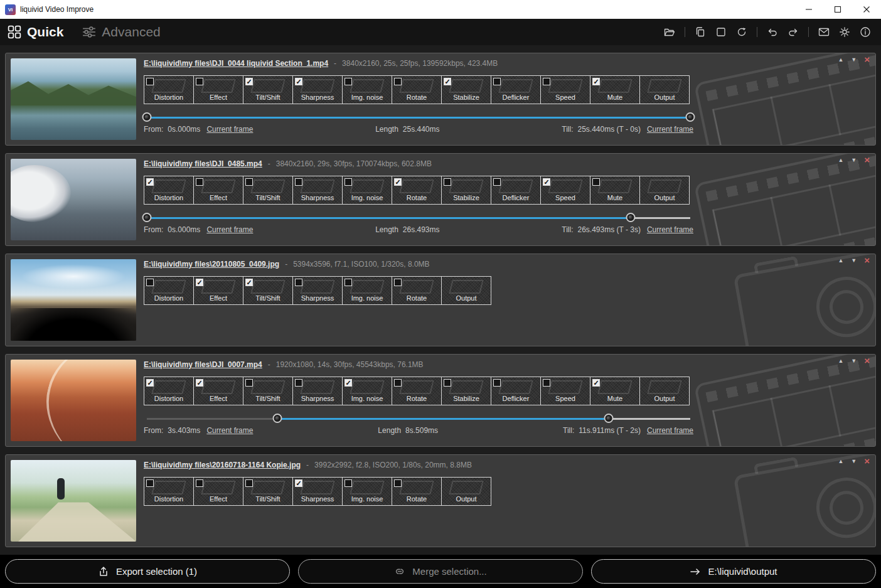 The width and height of the screenshot is (881, 588). I want to click on file-link: E:\liquivid\my files\DJI_0044 liquivid S…, so click(236, 63).